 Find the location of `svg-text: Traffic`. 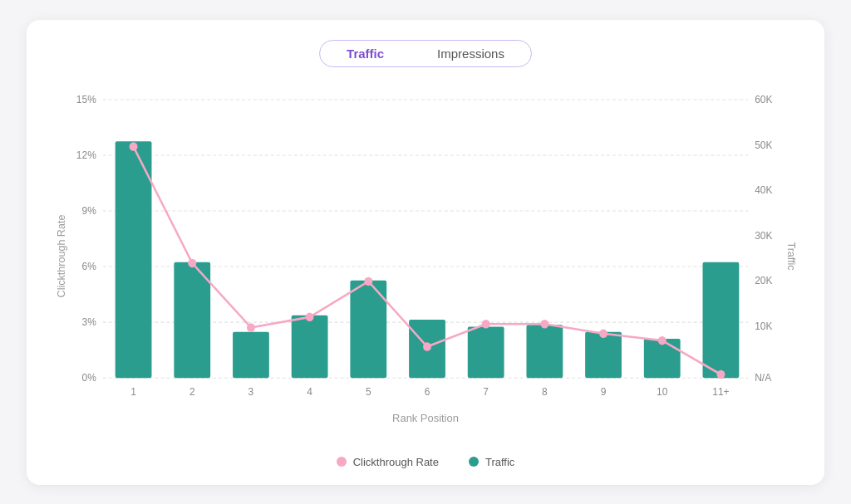

svg-text: Traffic is located at coordinates (791, 256).